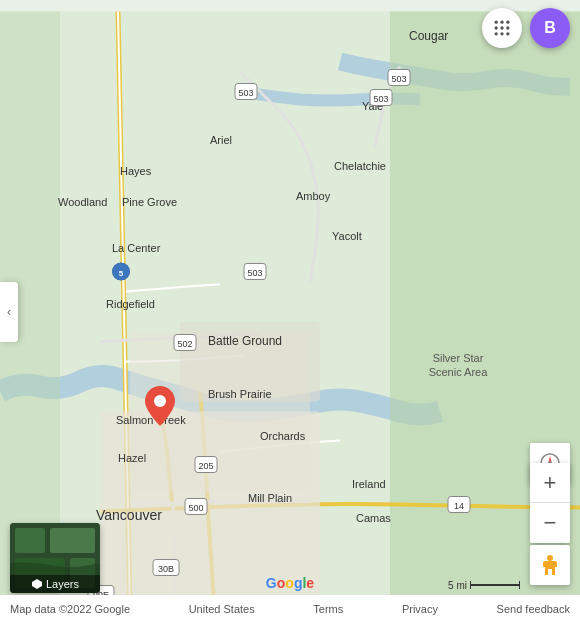  I want to click on svg-text: Battle Ground, so click(245, 341).